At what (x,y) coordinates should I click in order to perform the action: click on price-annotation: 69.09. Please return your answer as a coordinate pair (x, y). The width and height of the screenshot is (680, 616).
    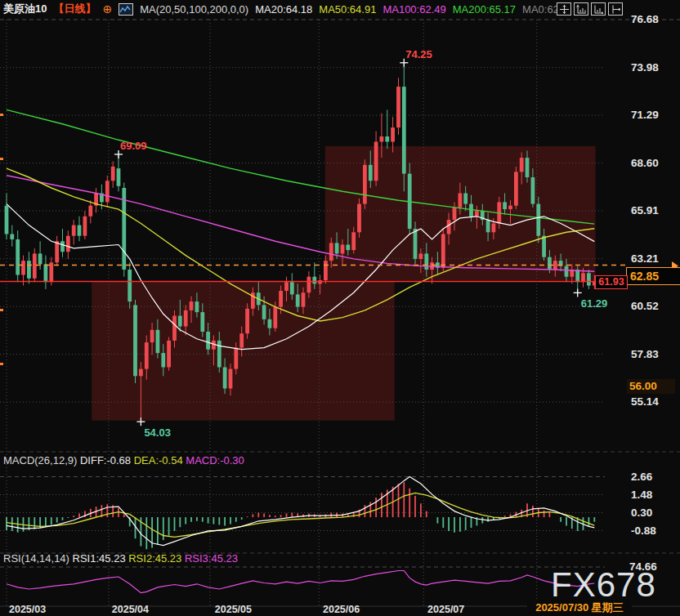
    Looking at the image, I should click on (134, 145).